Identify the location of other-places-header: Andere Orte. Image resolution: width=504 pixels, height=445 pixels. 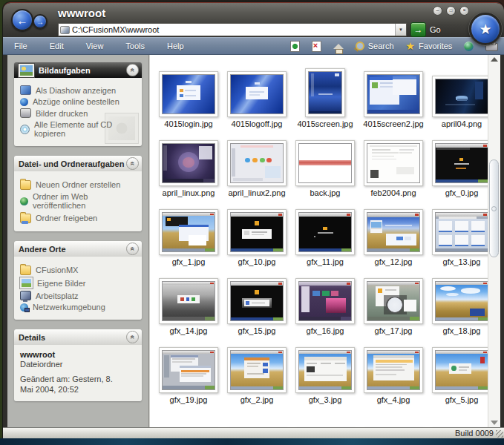
(78, 249).